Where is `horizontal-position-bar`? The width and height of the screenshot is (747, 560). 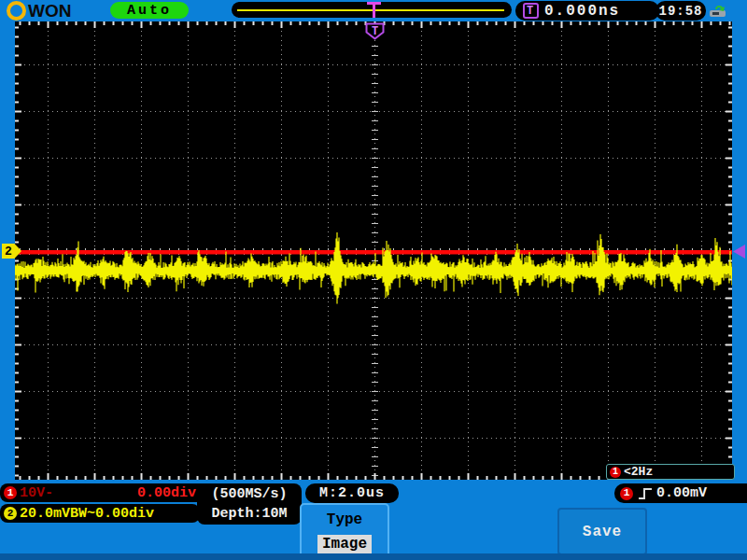
horizontal-position-bar is located at coordinates (372, 9).